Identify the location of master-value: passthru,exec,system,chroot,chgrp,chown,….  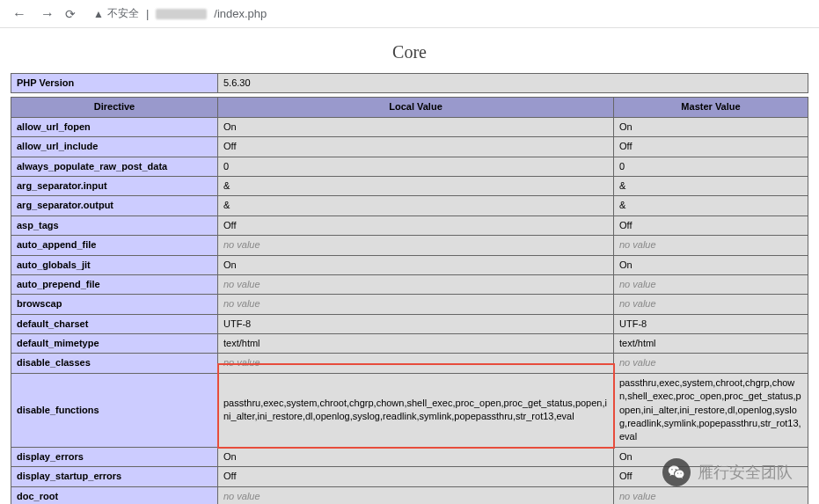
(711, 410).